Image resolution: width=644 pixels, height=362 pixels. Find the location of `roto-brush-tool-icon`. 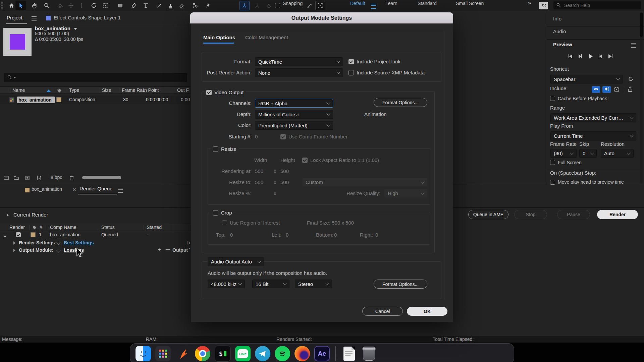

roto-brush-tool-icon is located at coordinates (195, 5).